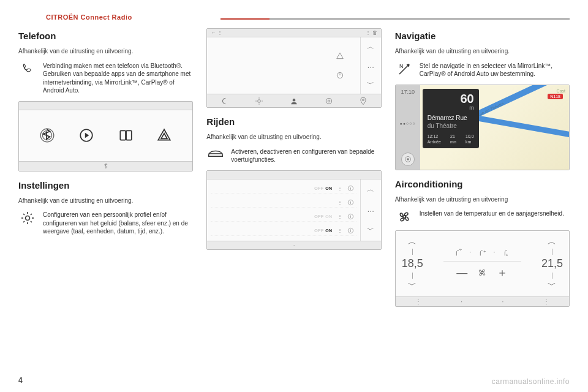  Describe the element at coordinates (483, 127) in the screenshot. I see `nav-screen: 17:10 ●●○○○ N118 Rue du Théatre Cast 60 …` at that location.